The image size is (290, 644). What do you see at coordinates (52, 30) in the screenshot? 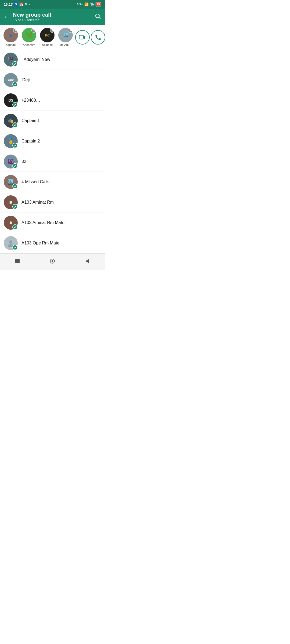
I see `remove-contact-3-button: ✕` at bounding box center [52, 30].